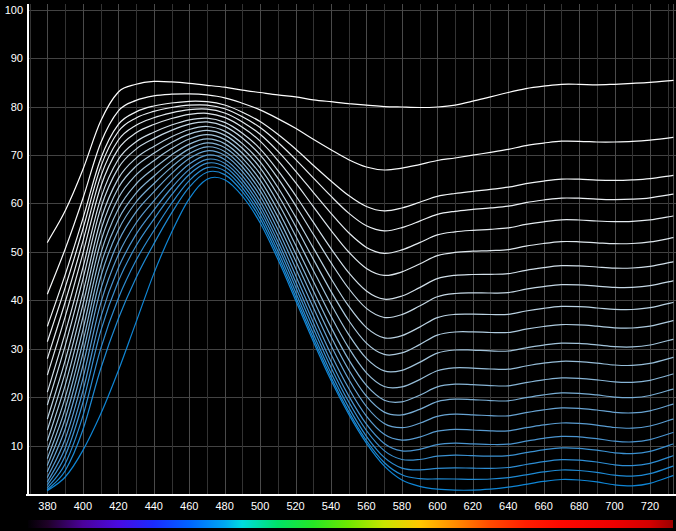 Image resolution: width=676 pixels, height=531 pixels. Describe the element at coordinates (579, 506) in the screenshot. I see `x-tick-label: 680` at that location.